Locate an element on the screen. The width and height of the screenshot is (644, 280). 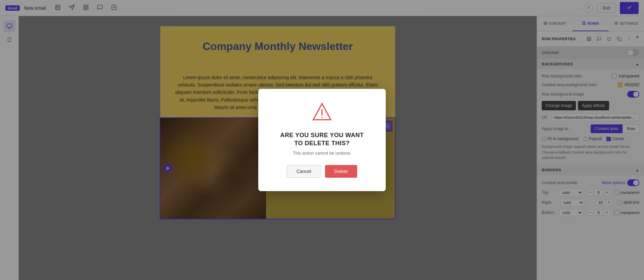
warning-icon is located at coordinates (322, 113).